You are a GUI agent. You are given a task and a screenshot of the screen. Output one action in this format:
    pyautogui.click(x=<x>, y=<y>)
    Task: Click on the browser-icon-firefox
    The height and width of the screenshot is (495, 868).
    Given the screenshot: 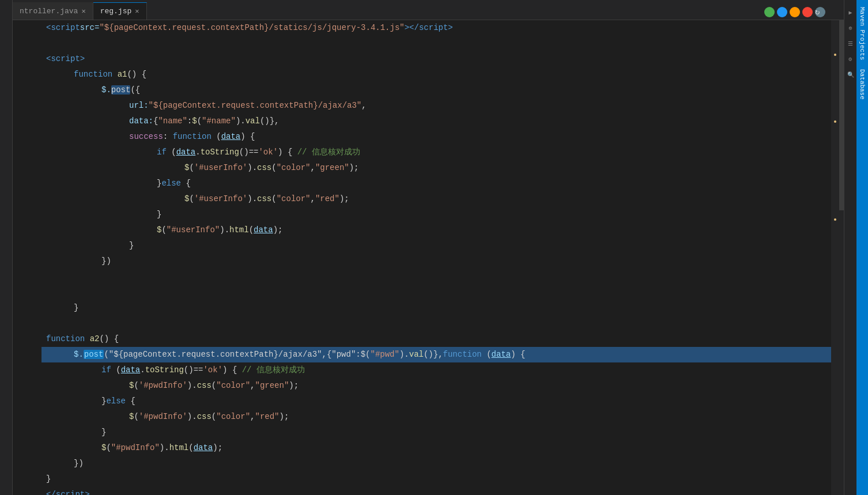 What is the action you would take?
    pyautogui.click(x=782, y=12)
    